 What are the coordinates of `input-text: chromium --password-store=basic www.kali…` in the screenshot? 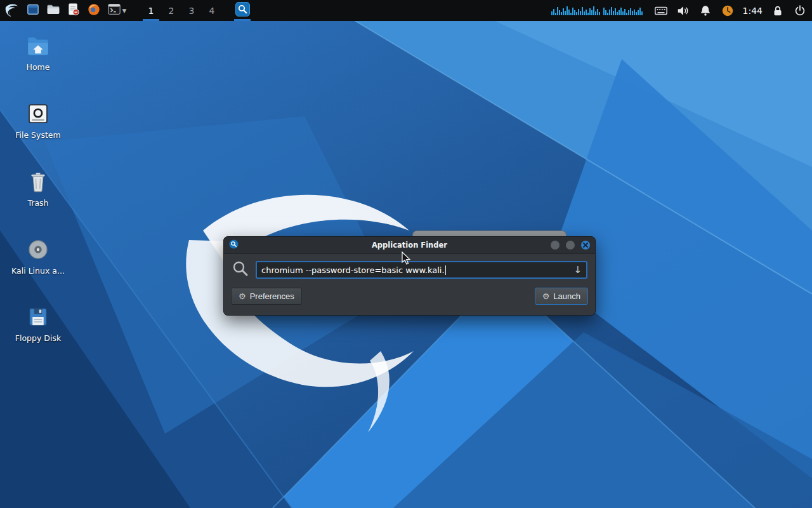 It's located at (353, 271).